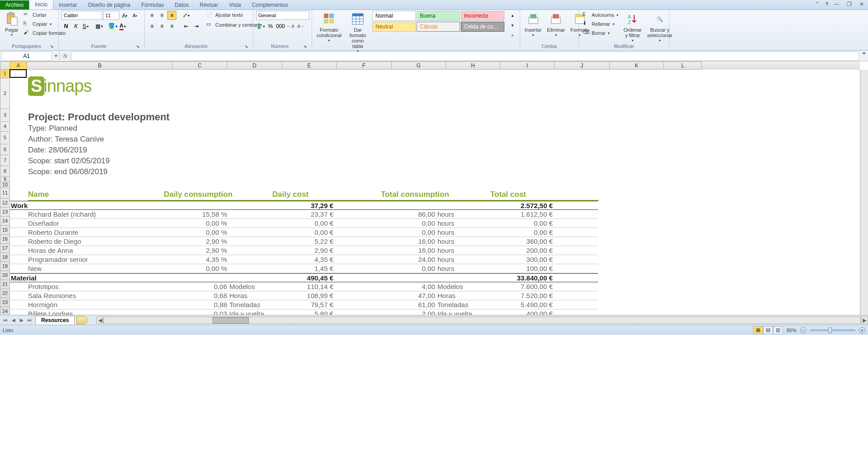 The width and height of the screenshot is (868, 451). What do you see at coordinates (5, 303) in the screenshot?
I see `row-header-23: 23` at bounding box center [5, 303].